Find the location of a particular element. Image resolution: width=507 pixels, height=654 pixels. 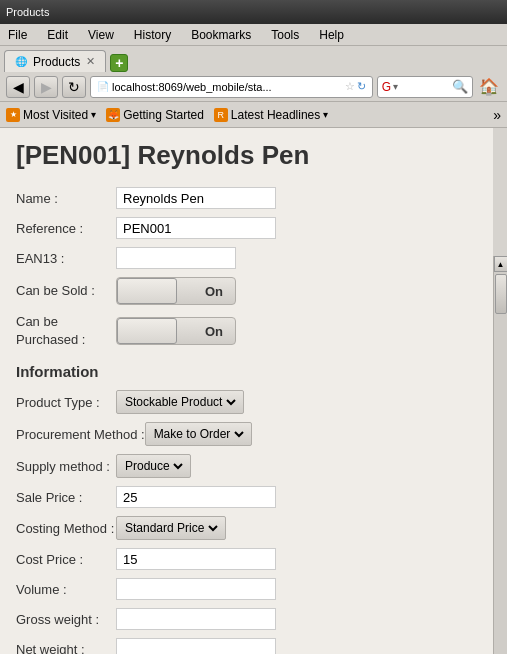

product-type-select: Stockable Product Consumable Service is located at coordinates (180, 402).